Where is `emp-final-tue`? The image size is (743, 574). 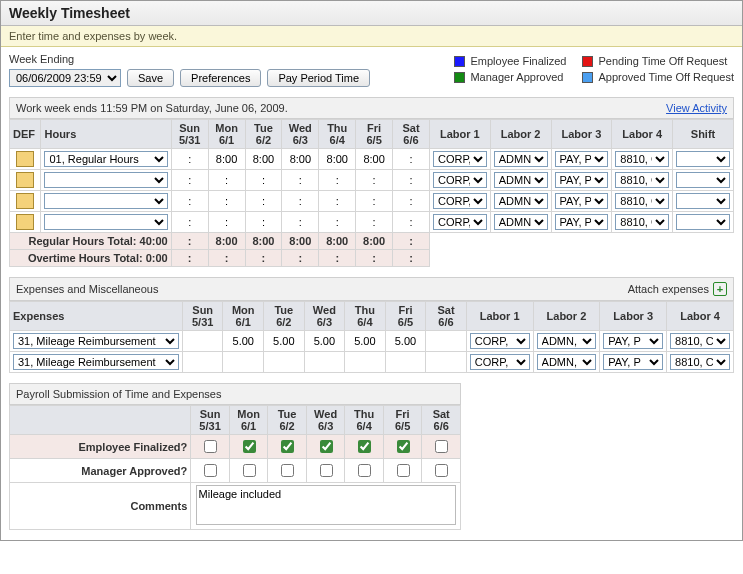 emp-final-tue is located at coordinates (288, 446).